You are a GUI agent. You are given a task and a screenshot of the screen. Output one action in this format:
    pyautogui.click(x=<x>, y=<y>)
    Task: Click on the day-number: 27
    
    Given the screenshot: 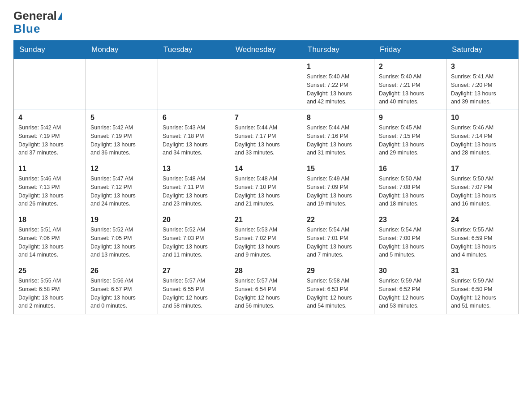 What is the action you would take?
    pyautogui.click(x=194, y=271)
    